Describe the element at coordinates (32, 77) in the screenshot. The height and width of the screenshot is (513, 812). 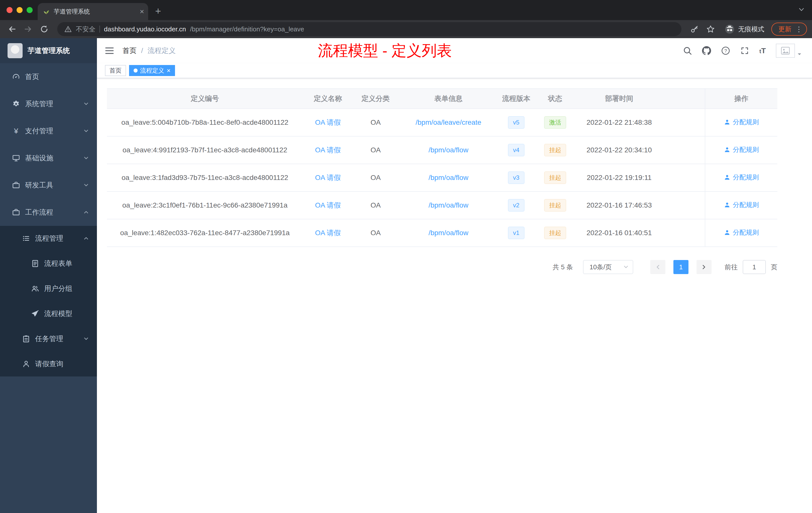
I see `sidebar-label-home: 首页` at that location.